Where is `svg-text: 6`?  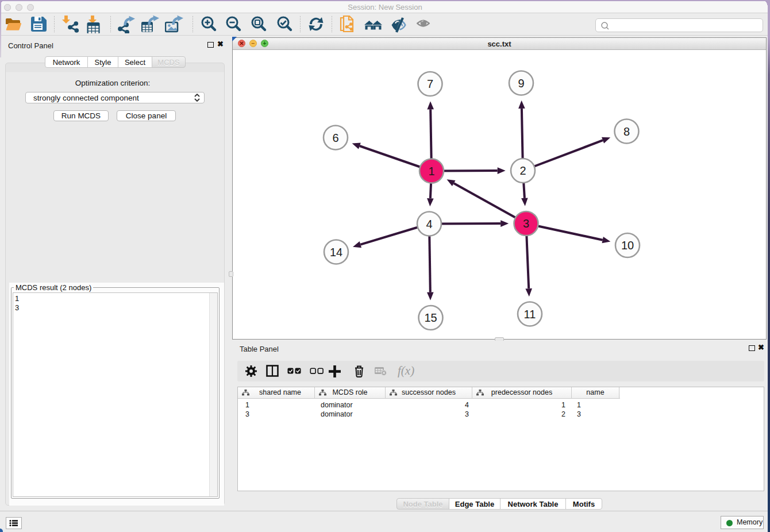 svg-text: 6 is located at coordinates (336, 138).